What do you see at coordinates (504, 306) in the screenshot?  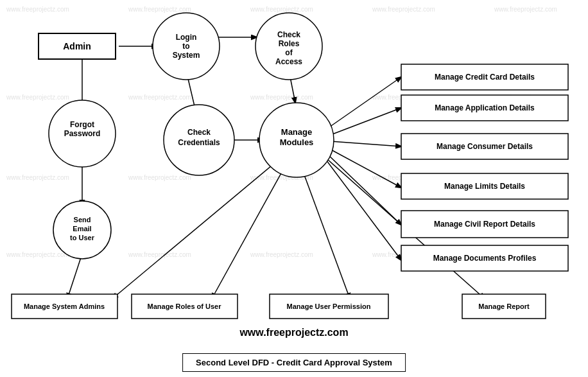 I see `manage-report-label: Manage Report` at bounding box center [504, 306].